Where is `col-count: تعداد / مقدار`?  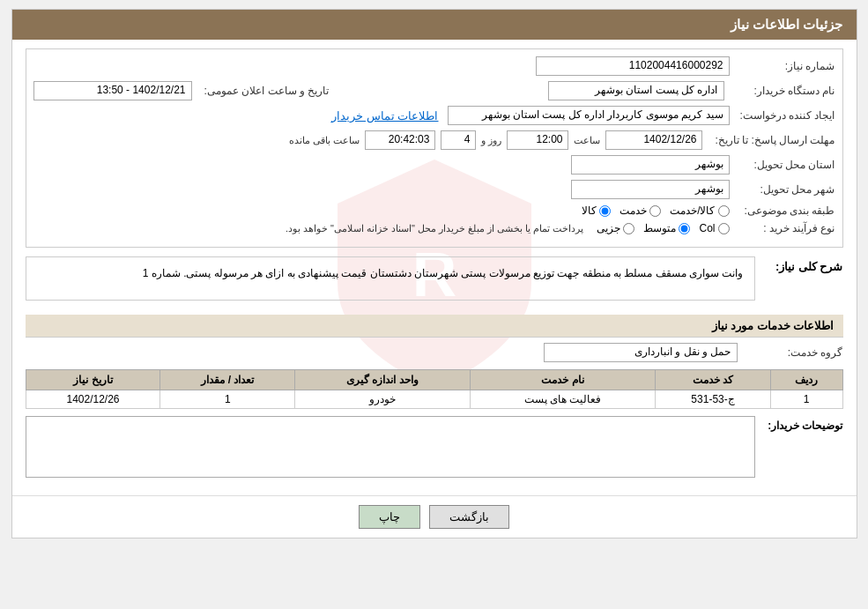
col-count: تعداد / مقدار is located at coordinates (227, 381).